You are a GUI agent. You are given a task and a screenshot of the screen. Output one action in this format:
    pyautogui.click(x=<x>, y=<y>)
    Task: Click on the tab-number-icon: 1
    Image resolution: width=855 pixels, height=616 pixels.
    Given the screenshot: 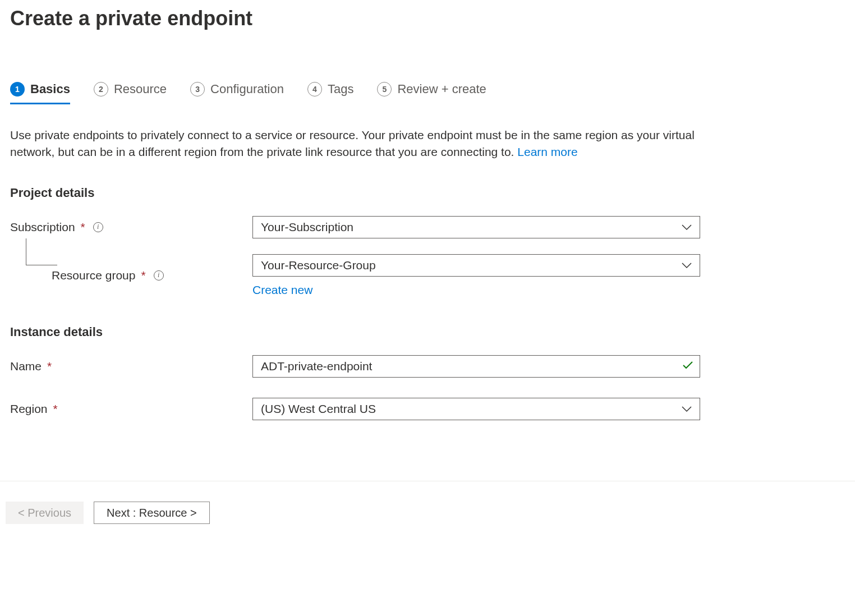 What is the action you would take?
    pyautogui.click(x=17, y=89)
    